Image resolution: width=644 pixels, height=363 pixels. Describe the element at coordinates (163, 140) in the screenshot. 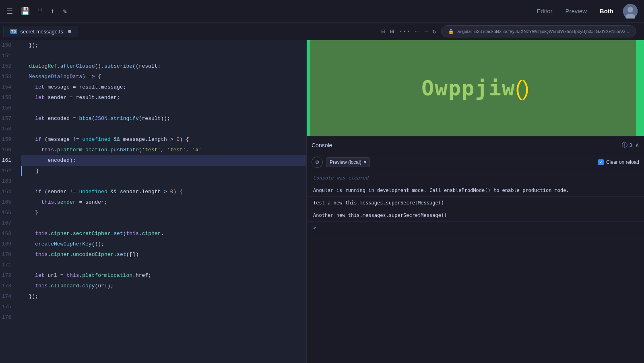

I see `code-line-159: if (message != undefined && message.leng…` at that location.